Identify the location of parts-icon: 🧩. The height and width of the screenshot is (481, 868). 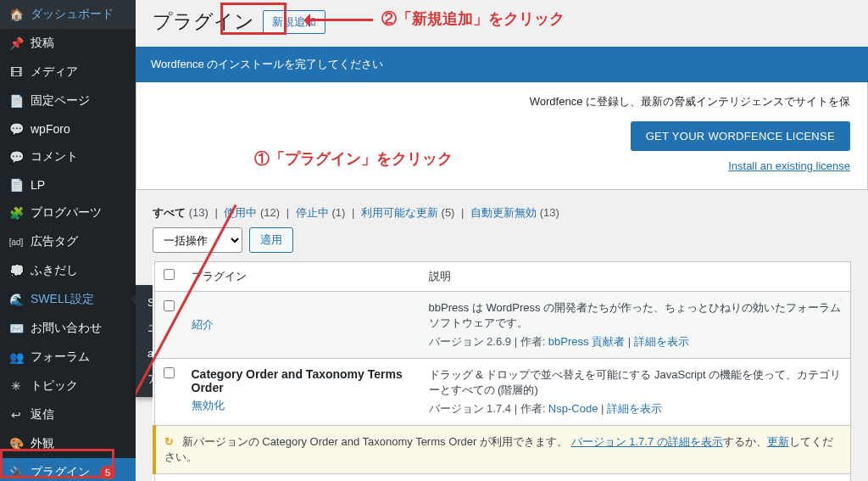
(16, 213).